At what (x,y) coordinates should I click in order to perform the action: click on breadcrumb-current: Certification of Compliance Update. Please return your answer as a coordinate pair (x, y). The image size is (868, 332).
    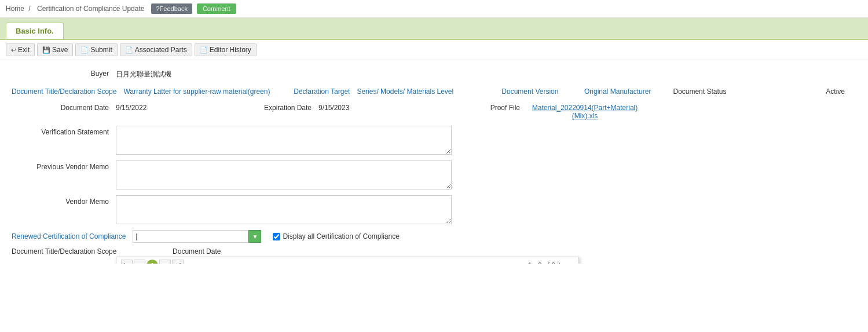
    Looking at the image, I should click on (90, 9).